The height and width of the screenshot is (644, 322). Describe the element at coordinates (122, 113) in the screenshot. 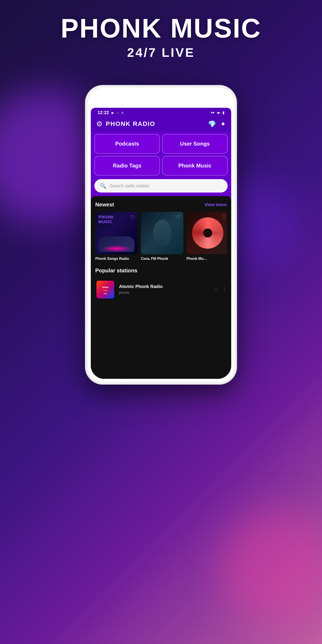

I see `sim-status-icon: A` at that location.